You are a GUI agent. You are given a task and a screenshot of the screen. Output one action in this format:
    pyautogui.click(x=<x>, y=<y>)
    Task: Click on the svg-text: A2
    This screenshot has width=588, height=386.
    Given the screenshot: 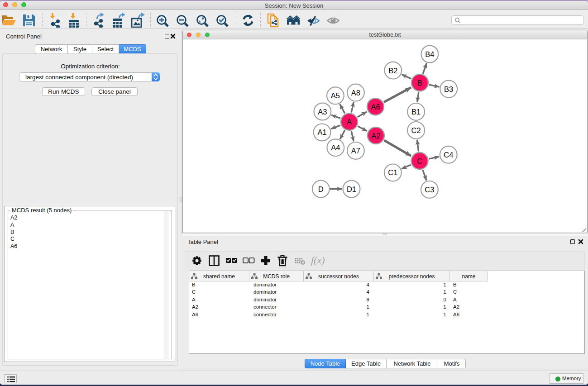 What is the action you would take?
    pyautogui.click(x=376, y=136)
    